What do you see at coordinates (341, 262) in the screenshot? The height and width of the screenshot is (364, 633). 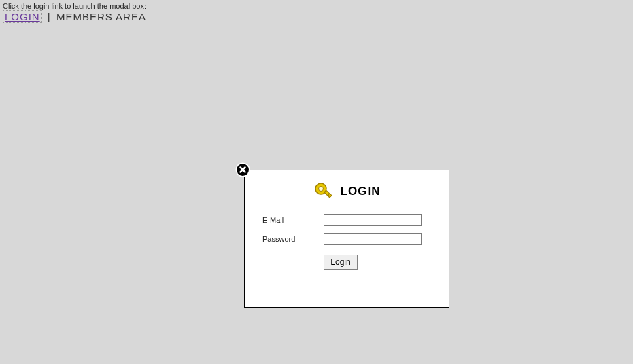 I see `login-button: Login` at bounding box center [341, 262].